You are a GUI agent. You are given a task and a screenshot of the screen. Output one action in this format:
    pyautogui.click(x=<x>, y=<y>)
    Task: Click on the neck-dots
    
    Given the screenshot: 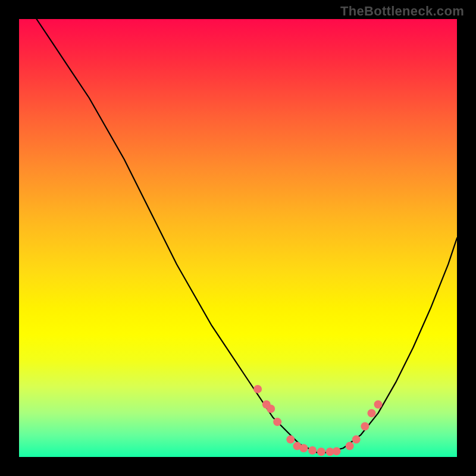 What is the action you would take?
    pyautogui.click(x=318, y=420)
    